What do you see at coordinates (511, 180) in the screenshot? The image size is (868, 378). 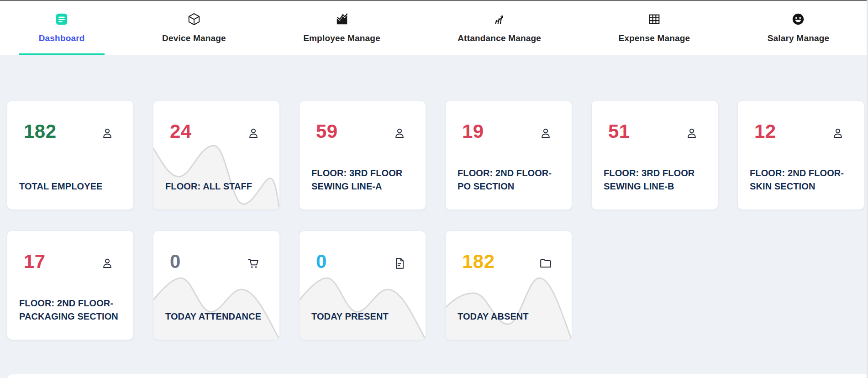 I see `stat-label: FLOOR: 2ND FLOOR-PO SECTION` at bounding box center [511, 180].